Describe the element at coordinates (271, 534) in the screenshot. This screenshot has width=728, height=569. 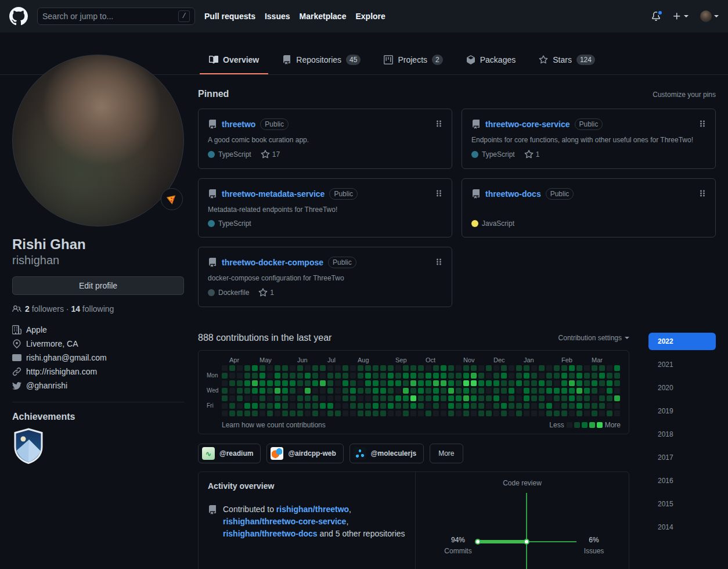
I see `contributed-repo-link: rishighan/threetwo-docs` at that location.